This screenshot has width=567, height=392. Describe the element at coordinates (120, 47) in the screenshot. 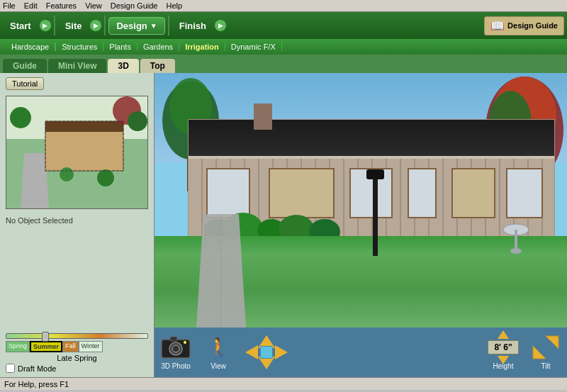

I see `subnav-plants: Plants` at that location.